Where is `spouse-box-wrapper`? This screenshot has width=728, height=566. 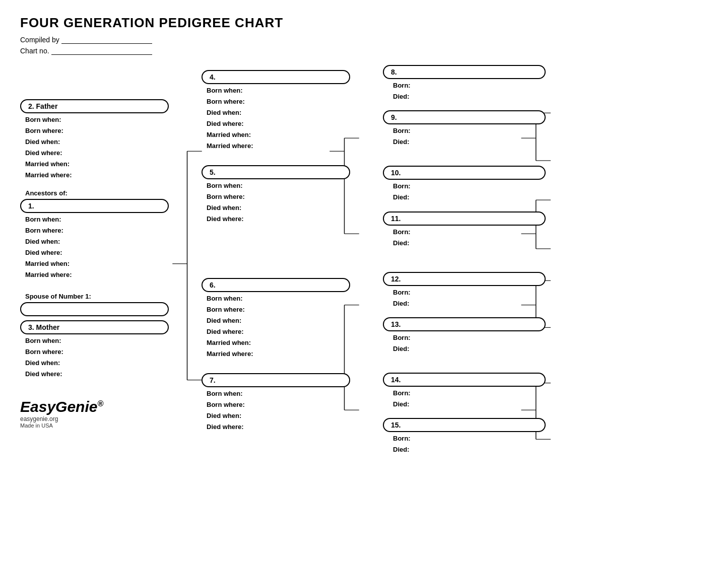
spouse-box-wrapper is located at coordinates (98, 309).